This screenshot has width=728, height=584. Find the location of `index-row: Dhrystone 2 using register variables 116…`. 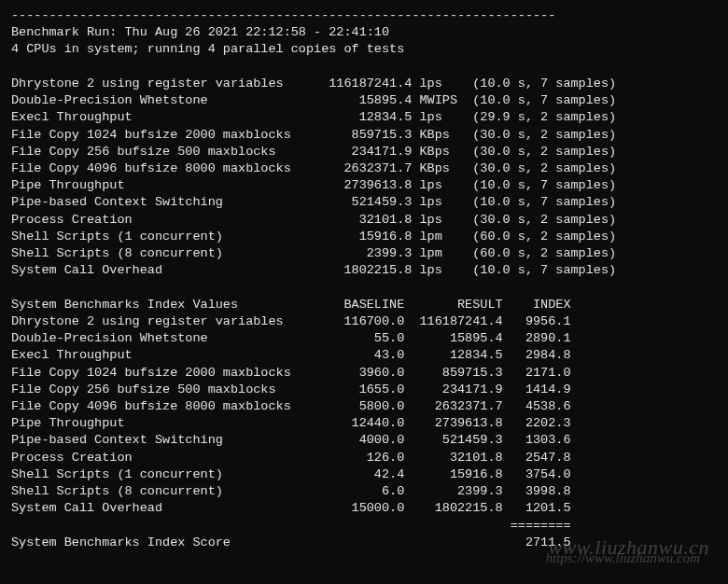

index-row: Dhrystone 2 using register variables 116… is located at coordinates (364, 322).